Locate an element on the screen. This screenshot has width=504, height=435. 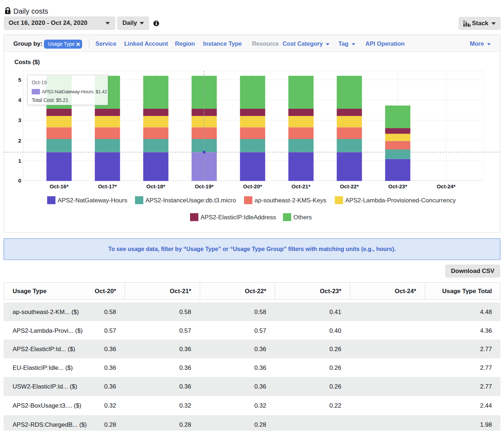
svg-text: Oct-20* is located at coordinates (253, 187).